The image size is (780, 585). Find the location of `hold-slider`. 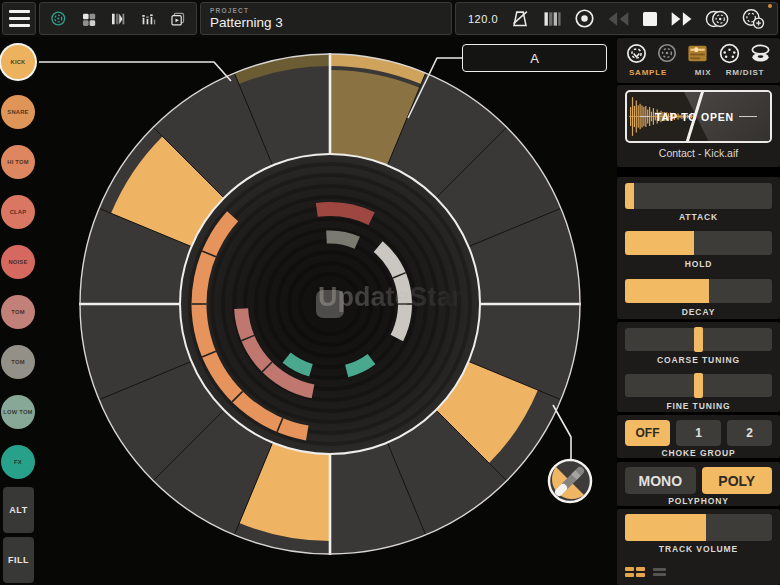

hold-slider is located at coordinates (698, 243).